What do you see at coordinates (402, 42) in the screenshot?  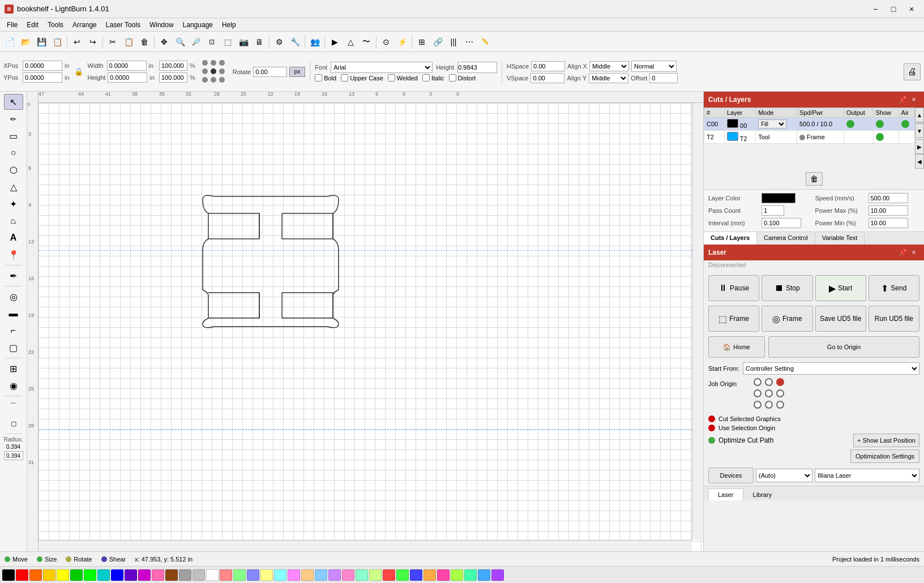 I see `bolt-button: ⚡` at bounding box center [402, 42].